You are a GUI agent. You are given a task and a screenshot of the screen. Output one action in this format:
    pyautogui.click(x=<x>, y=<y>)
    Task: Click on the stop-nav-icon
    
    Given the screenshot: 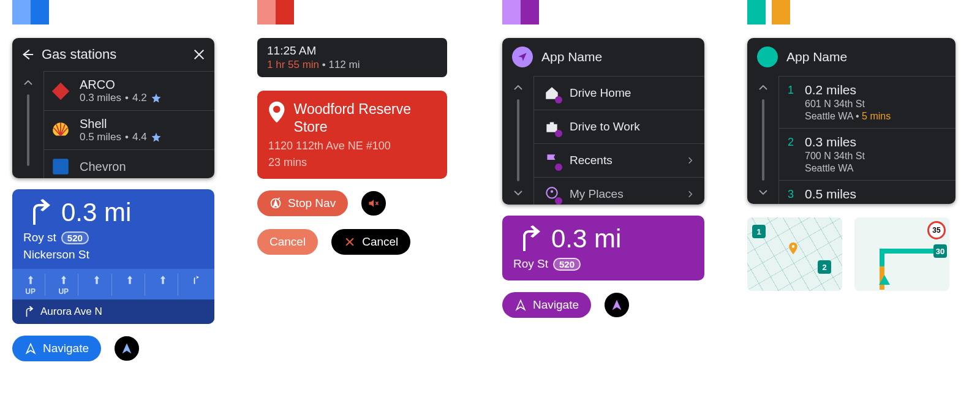 What is the action you would take?
    pyautogui.click(x=276, y=203)
    